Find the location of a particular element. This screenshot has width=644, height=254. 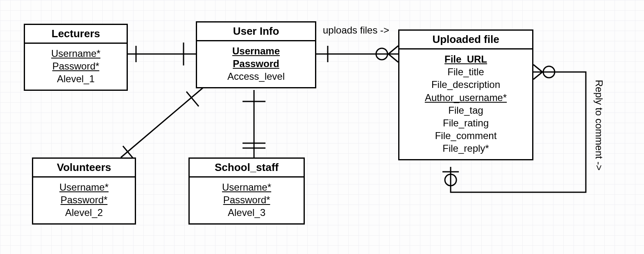

label-uploads: uploads files -> is located at coordinates (356, 30).